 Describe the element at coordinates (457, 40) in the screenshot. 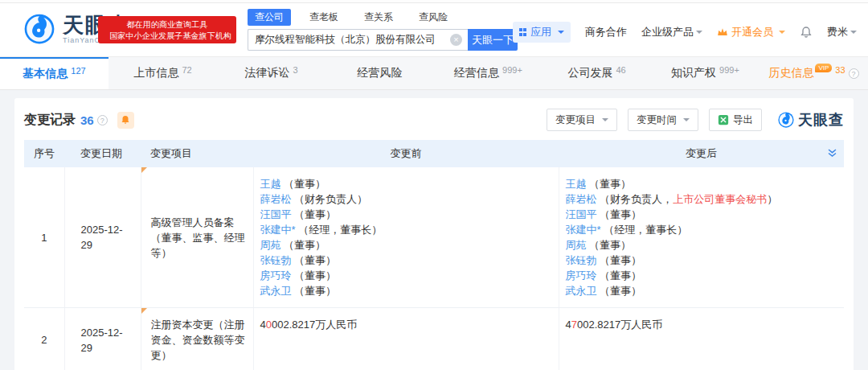

I see `clear-search-icon: ×` at that location.